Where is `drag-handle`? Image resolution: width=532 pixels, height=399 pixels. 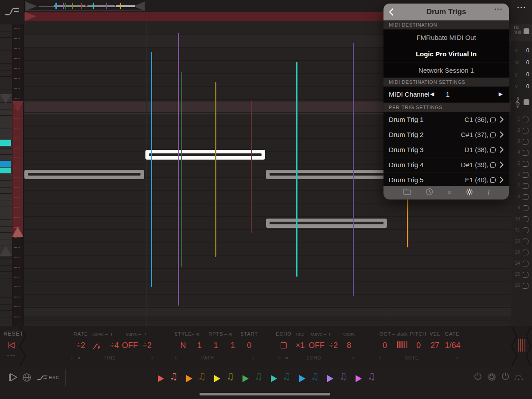 drag-handle is located at coordinates (521, 345).